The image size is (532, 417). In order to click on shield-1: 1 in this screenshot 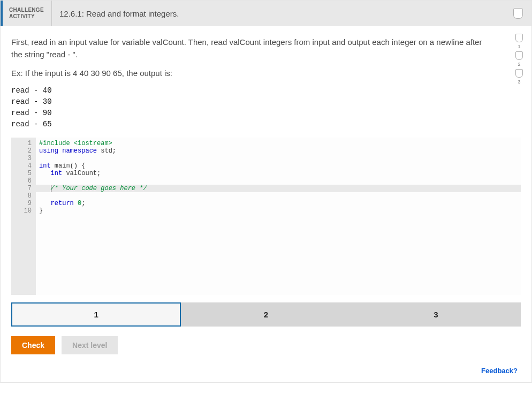, I will do `click(519, 42)`.